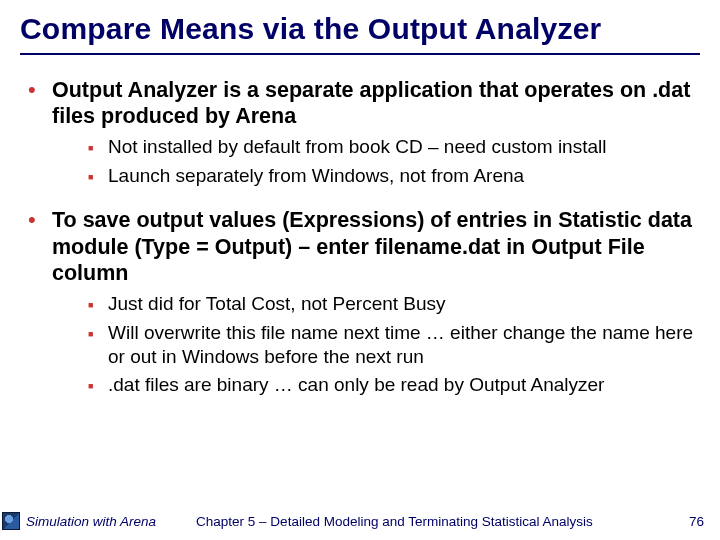 This screenshot has height=540, width=720. I want to click on footer-chapter: Chapter 5 – Detailed Modeling and Termin…, so click(442, 522).